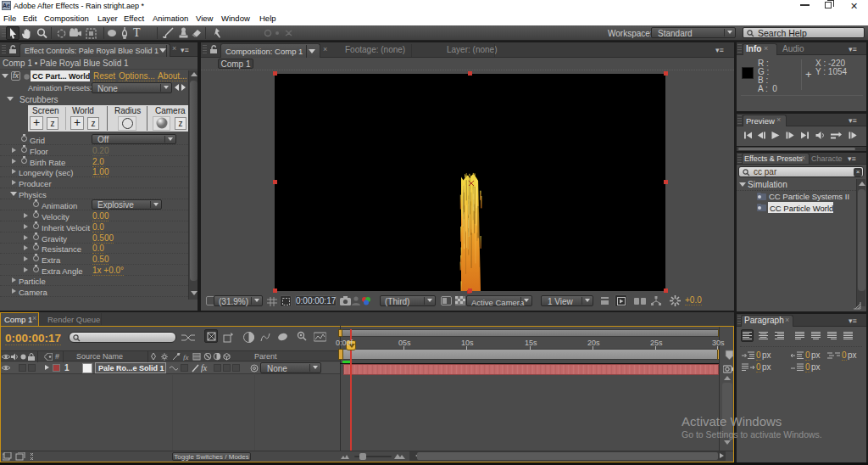 Image resolution: width=868 pixels, height=465 pixels. Describe the element at coordinates (186, 356) in the screenshot. I see `svg-text: fx` at that location.